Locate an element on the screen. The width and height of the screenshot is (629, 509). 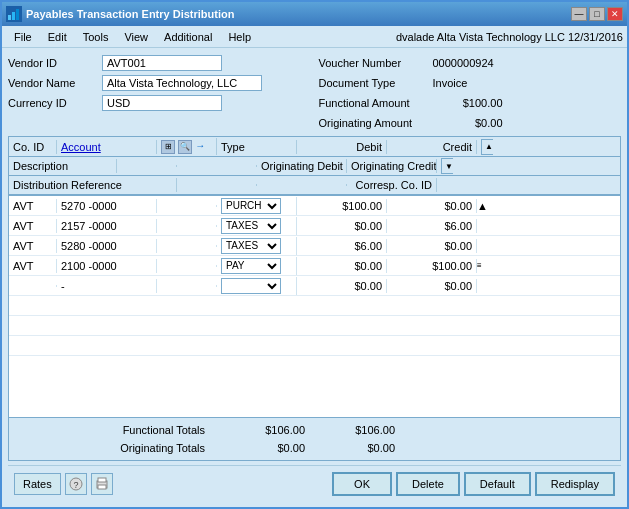
row2-account: 2157 -0000 is located at coordinates (107, 226).